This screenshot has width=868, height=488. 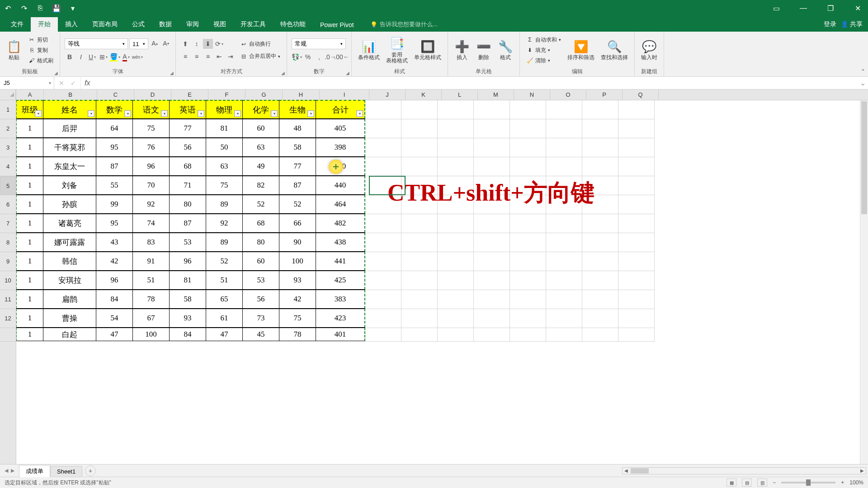 What do you see at coordinates (424, 95) in the screenshot?
I see `column-header: K` at bounding box center [424, 95].